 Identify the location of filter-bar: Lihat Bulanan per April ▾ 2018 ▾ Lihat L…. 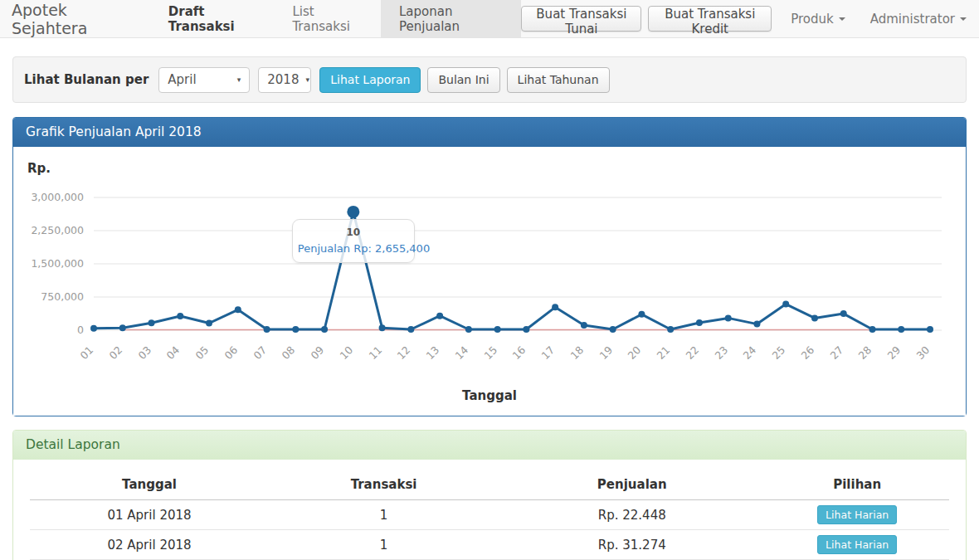
(490, 80).